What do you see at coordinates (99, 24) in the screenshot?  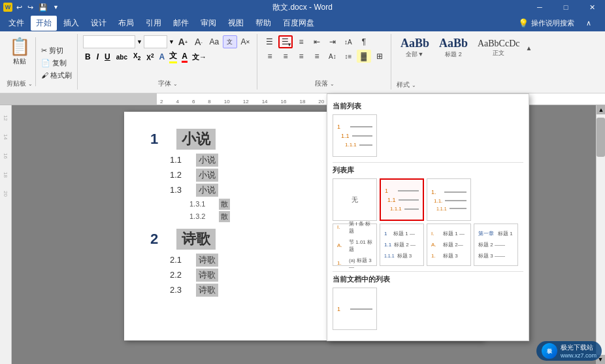 I see `menu-design: 设计` at bounding box center [99, 24].